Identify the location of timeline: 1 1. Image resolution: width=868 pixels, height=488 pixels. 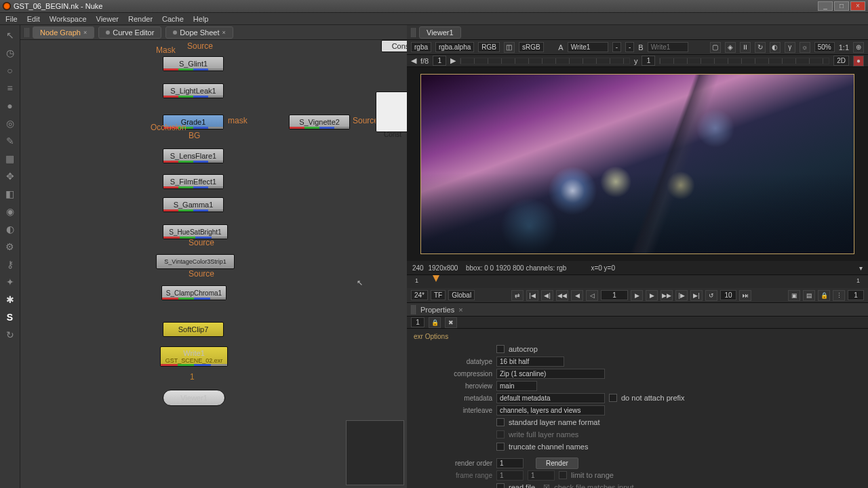
(637, 281).